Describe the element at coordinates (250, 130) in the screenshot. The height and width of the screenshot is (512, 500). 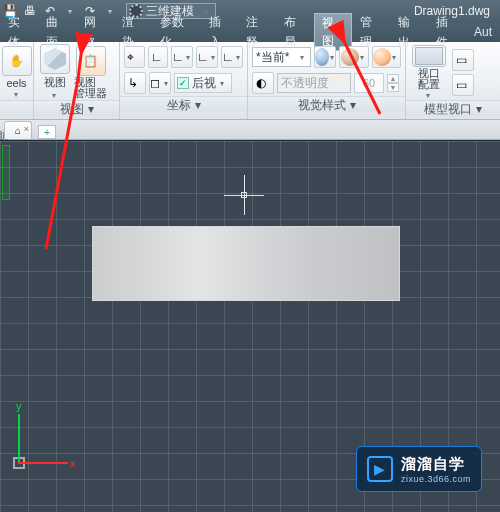
I see `file-tab-strip: ⌂× +` at that location.